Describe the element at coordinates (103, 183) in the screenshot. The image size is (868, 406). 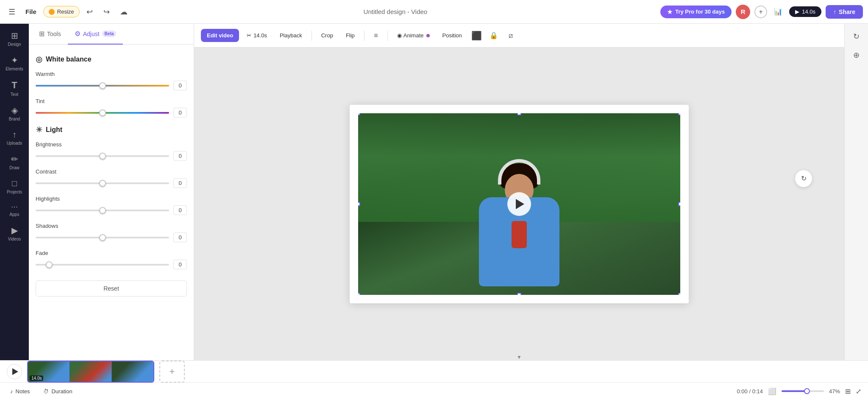
I see `contrast-thumb` at that location.